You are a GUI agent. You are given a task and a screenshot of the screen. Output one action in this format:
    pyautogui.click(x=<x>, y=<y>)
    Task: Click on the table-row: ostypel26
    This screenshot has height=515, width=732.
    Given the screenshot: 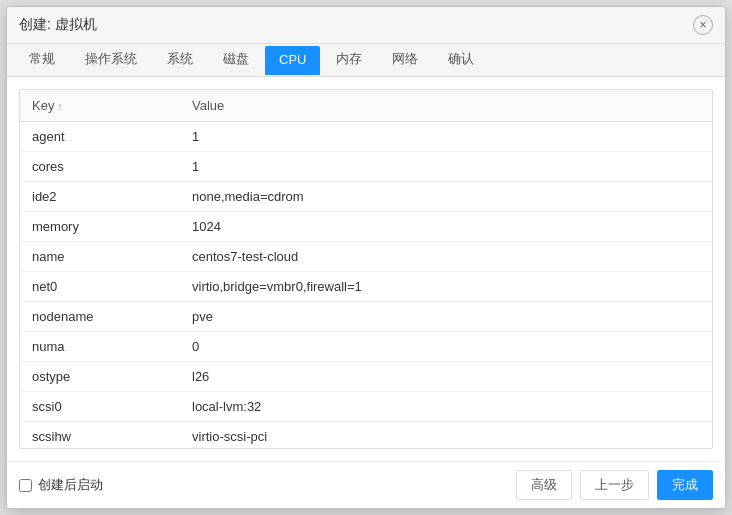 What is the action you would take?
    pyautogui.click(x=366, y=377)
    